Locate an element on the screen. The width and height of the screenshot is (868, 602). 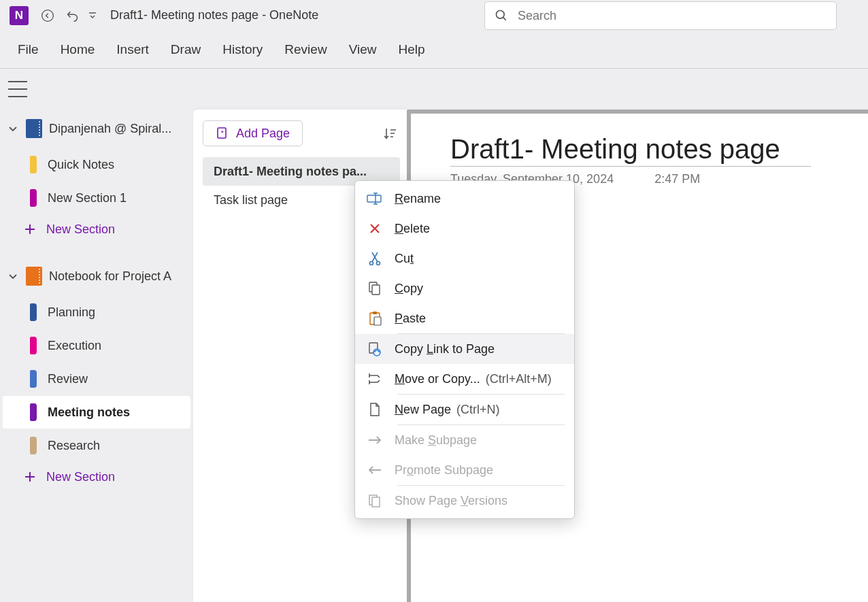
ctx-shortcut: (Ctrl+Alt+M) is located at coordinates (518, 380).